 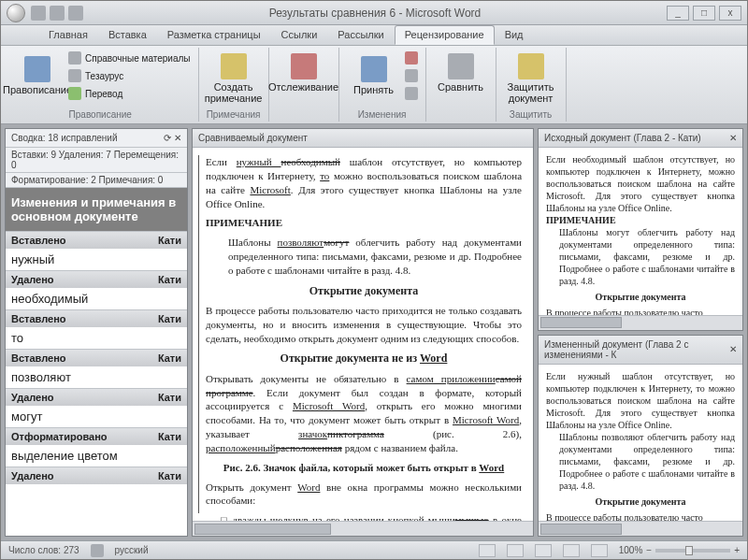 What do you see at coordinates (730, 13) in the screenshot?
I see `close-button: x` at bounding box center [730, 13].